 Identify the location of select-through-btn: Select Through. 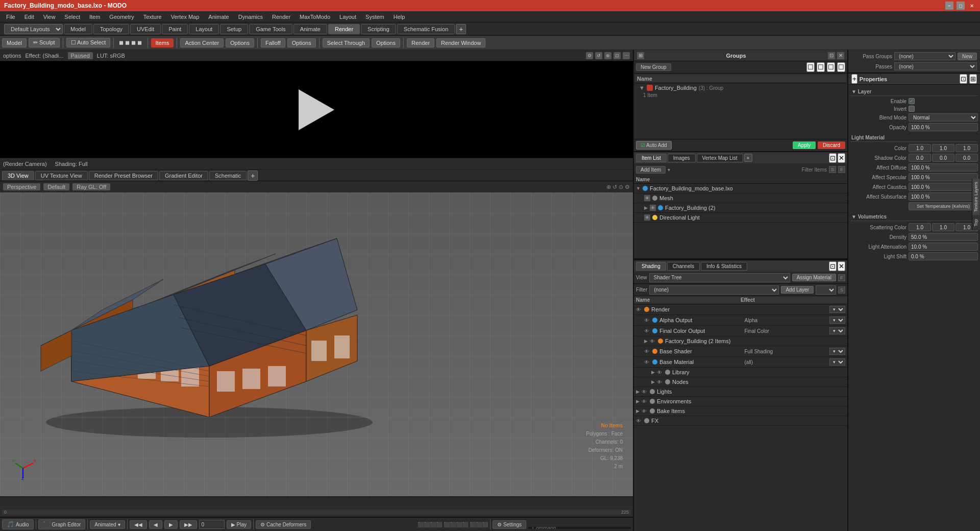
(346, 43).